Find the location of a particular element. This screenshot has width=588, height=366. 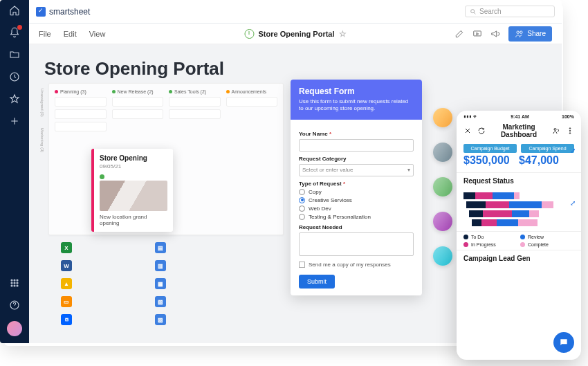

category-select: Select or enter value▾ is located at coordinates (356, 170).